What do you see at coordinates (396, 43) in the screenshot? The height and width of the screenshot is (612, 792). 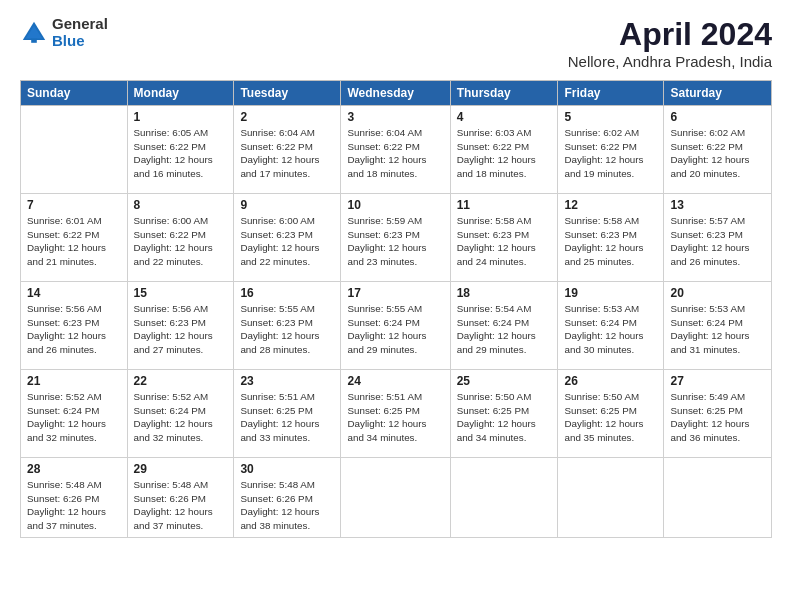 I see `page-header: General Blue April 2024 Nellore, Andhra …` at bounding box center [396, 43].